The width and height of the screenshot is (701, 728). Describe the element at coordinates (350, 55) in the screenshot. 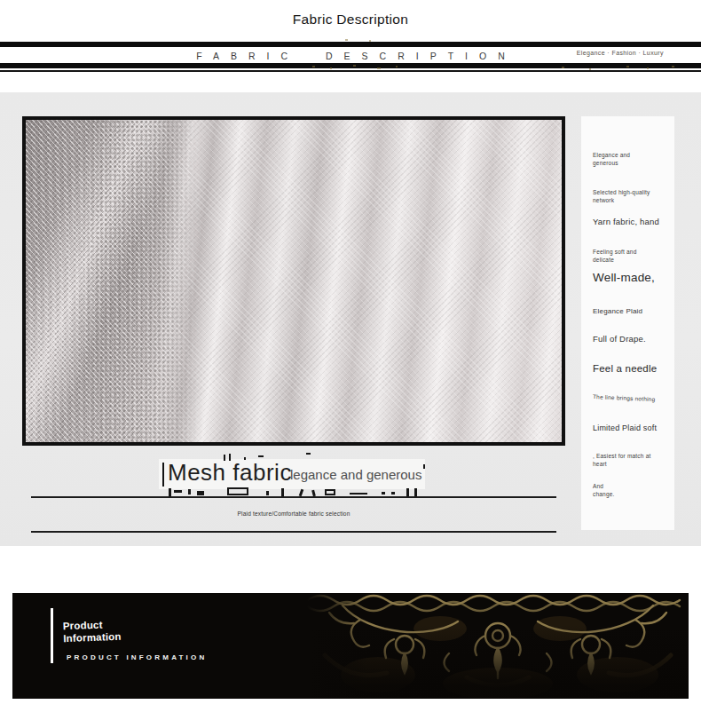

I see `header-band: FABRIC DESCRIPTION Elegance · Fashion · …` at that location.